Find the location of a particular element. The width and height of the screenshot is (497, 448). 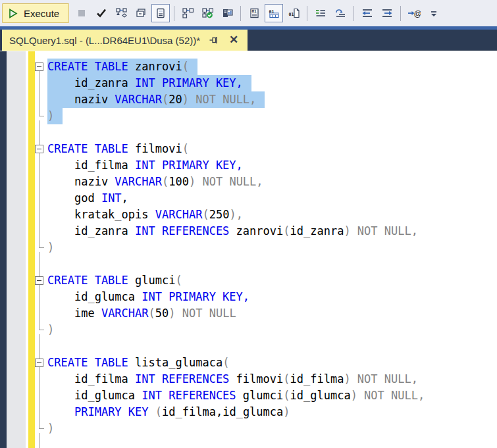

decrease-indent-icon is located at coordinates (367, 13).